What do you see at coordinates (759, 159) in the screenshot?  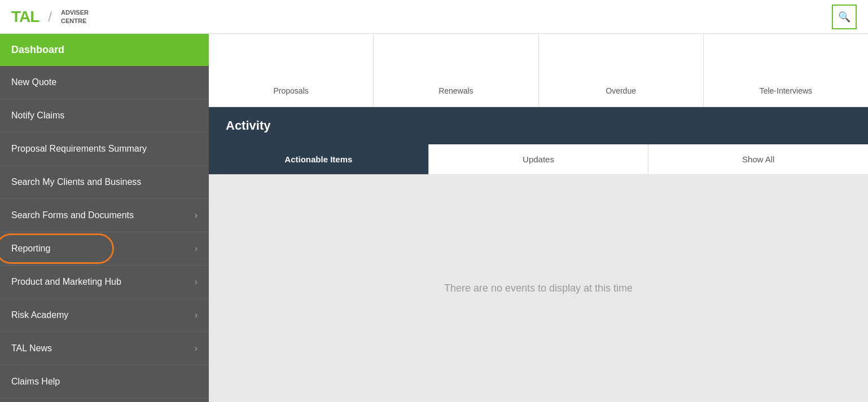 I see `tab-show-all: Show All` at bounding box center [759, 159].